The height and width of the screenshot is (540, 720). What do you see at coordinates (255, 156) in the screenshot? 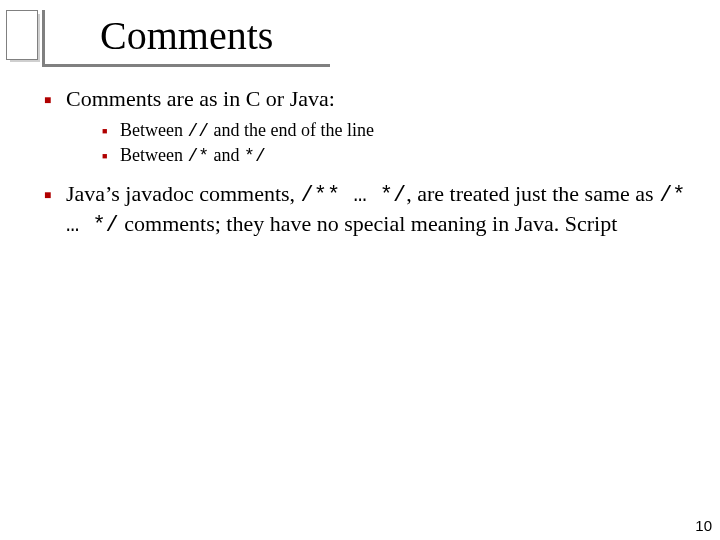
I see `sub2-code2: */` at bounding box center [255, 156].